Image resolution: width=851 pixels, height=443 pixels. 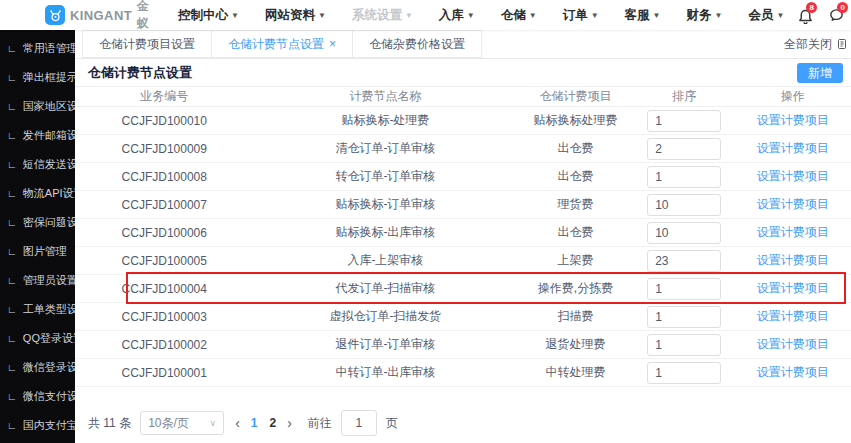 What do you see at coordinates (147, 44) in the screenshot?
I see `tab: 仓储计费项目设置` at bounding box center [147, 44].